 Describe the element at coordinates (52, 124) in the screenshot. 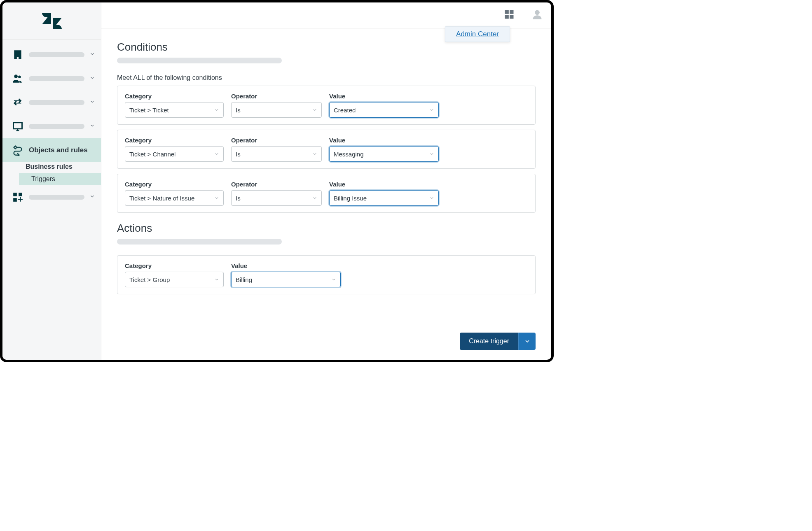

I see `nav-list: Objects and rules Business rules Trigger…` at that location.